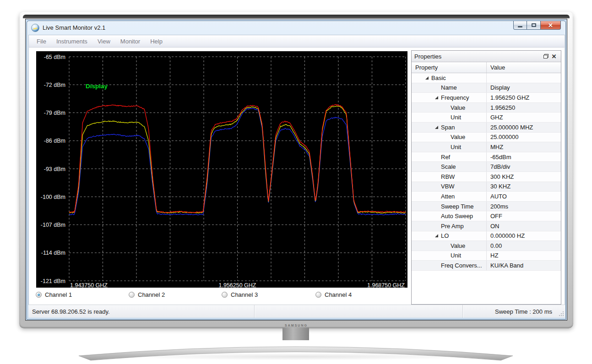  Describe the element at coordinates (449, 68) in the screenshot. I see `column-header-property: Property` at that location.